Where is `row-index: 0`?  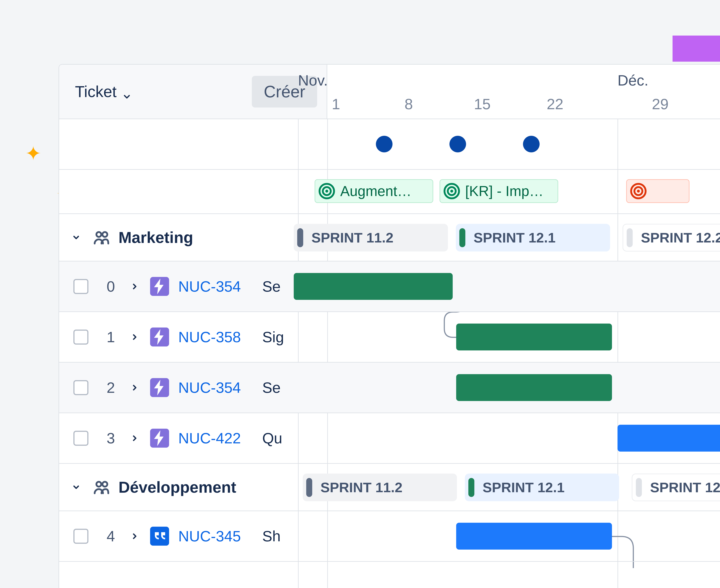
row-index: 0 is located at coordinates (112, 287).